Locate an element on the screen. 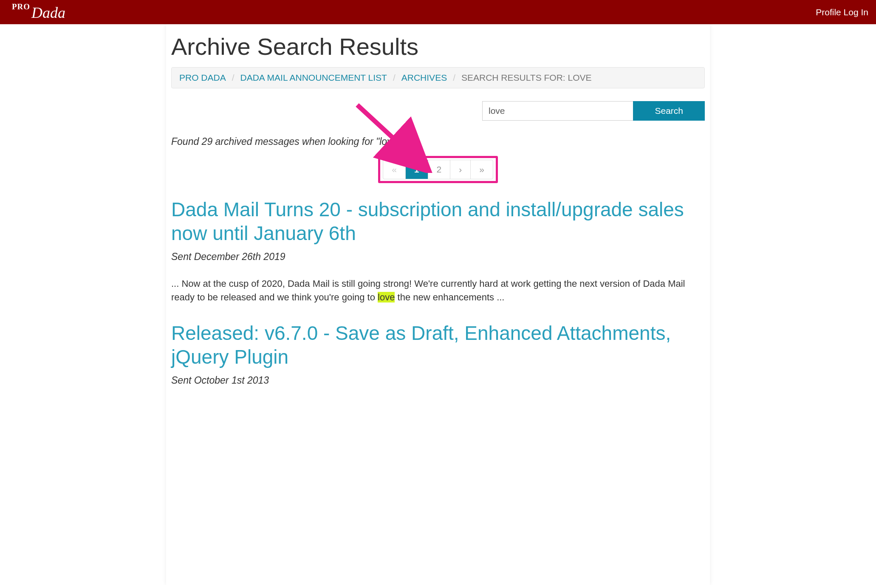 Image resolution: width=876 pixels, height=588 pixels. breadcrumb-link: DADA MAIL ANNOUNCEMENT LIST is located at coordinates (314, 78).